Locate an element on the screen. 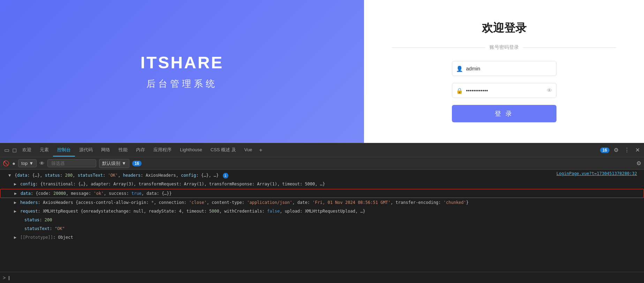  close-devtools-icon: ✕ is located at coordinates (637, 150).